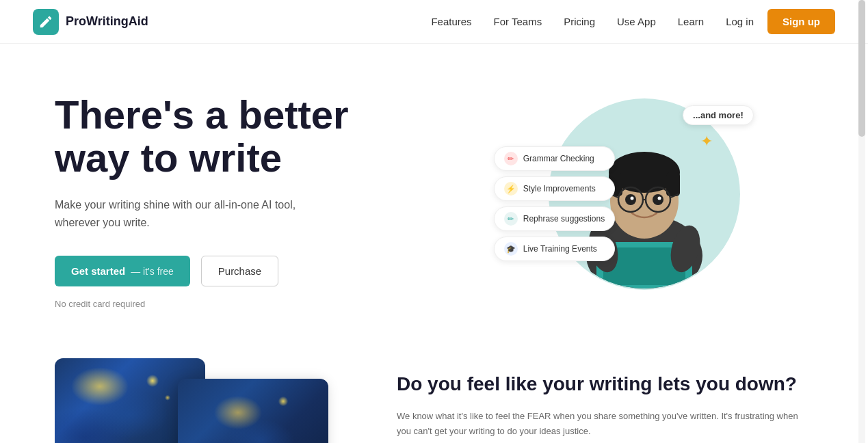 This screenshot has height=443, width=868. I want to click on logo-icon, so click(46, 22).